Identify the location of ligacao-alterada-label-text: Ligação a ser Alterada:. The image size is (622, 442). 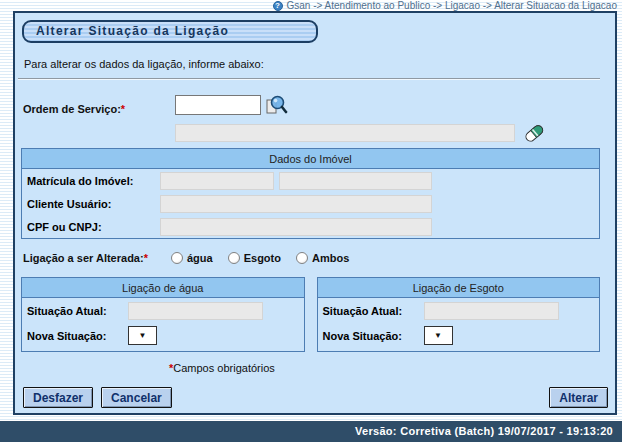
(84, 258).